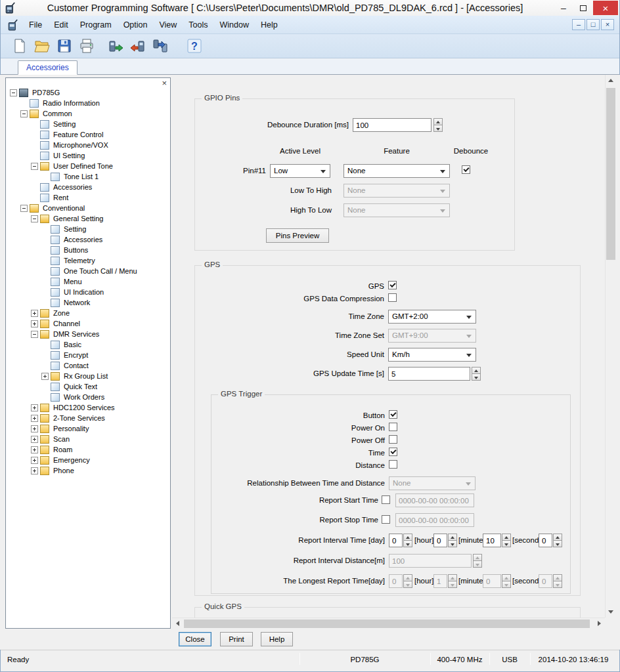 This screenshot has width=620, height=672. Describe the element at coordinates (20, 46) in the screenshot. I see `new-file-button` at that location.